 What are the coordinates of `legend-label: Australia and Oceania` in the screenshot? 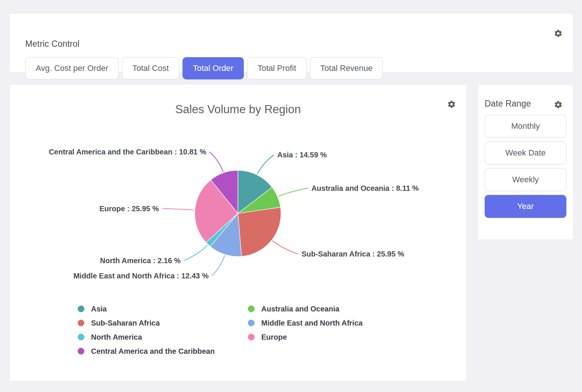 It's located at (300, 309).